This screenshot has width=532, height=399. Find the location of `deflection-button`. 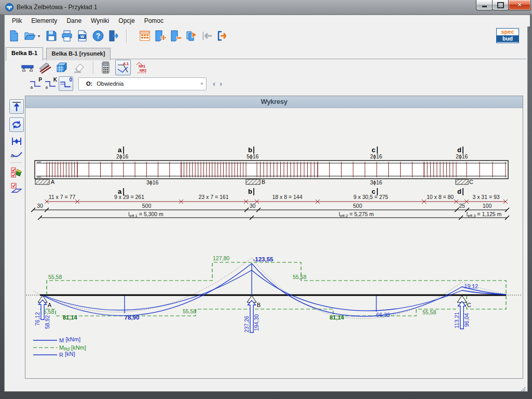

deflection-button is located at coordinates (17, 154).